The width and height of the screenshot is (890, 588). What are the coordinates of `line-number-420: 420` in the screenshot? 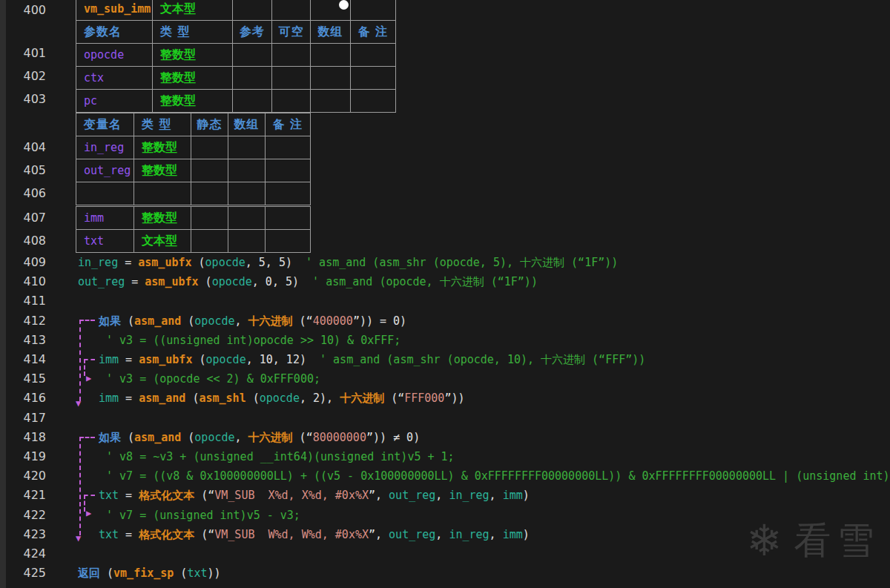 It's located at (26, 476).